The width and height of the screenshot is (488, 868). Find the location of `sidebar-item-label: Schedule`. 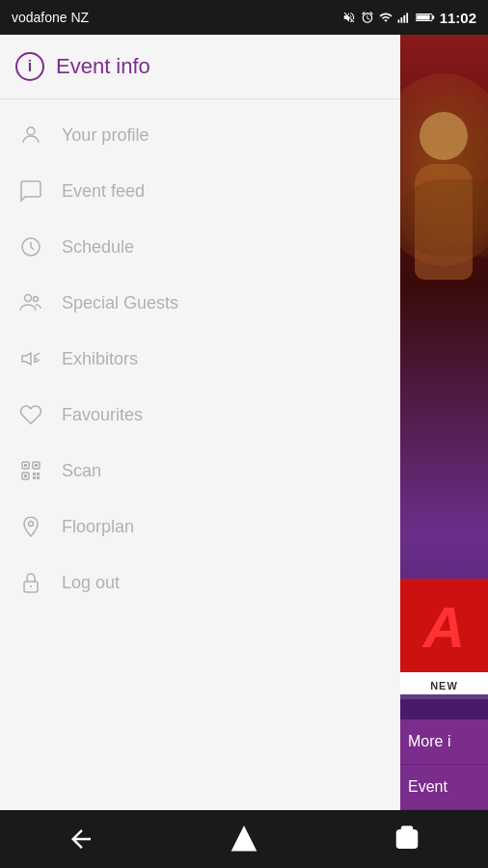

sidebar-item-label: Schedule is located at coordinates (98, 247).